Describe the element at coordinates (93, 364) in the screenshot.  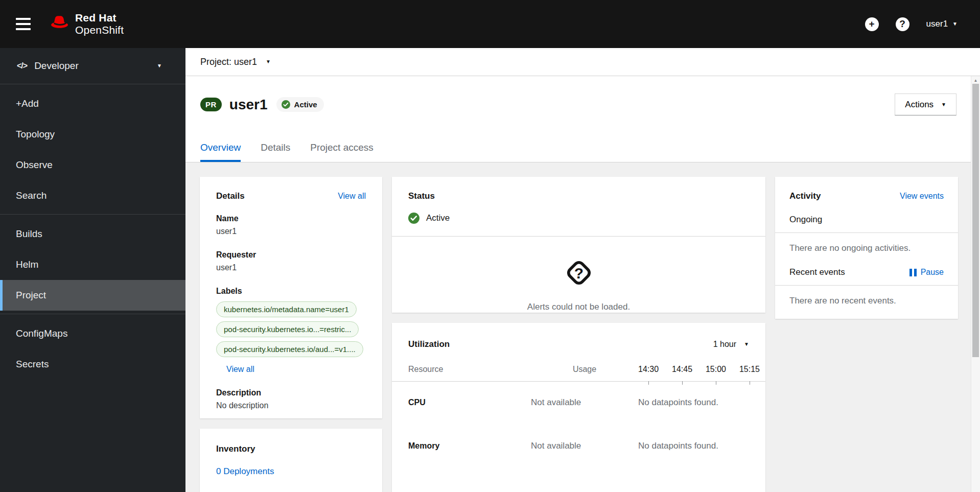
I see `sidebar-item-secrets: Secrets` at that location.